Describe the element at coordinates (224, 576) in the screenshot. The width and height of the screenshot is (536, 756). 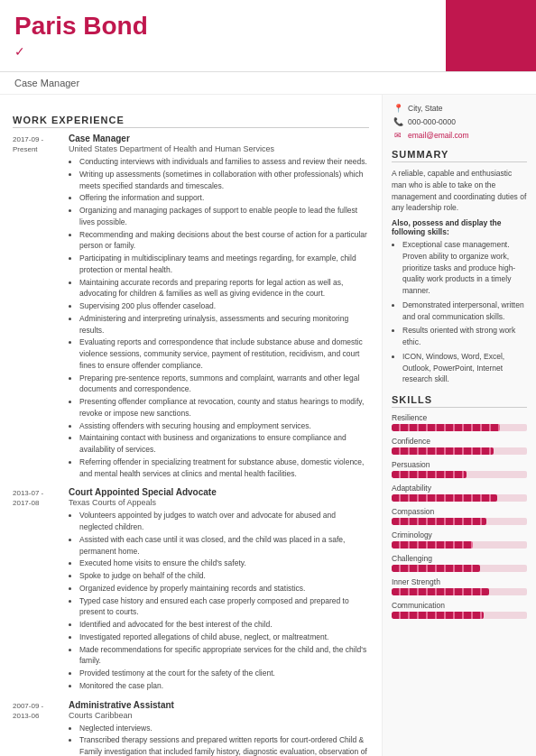
I see `list-item: Spoke to judge on behalf of the child.` at that location.